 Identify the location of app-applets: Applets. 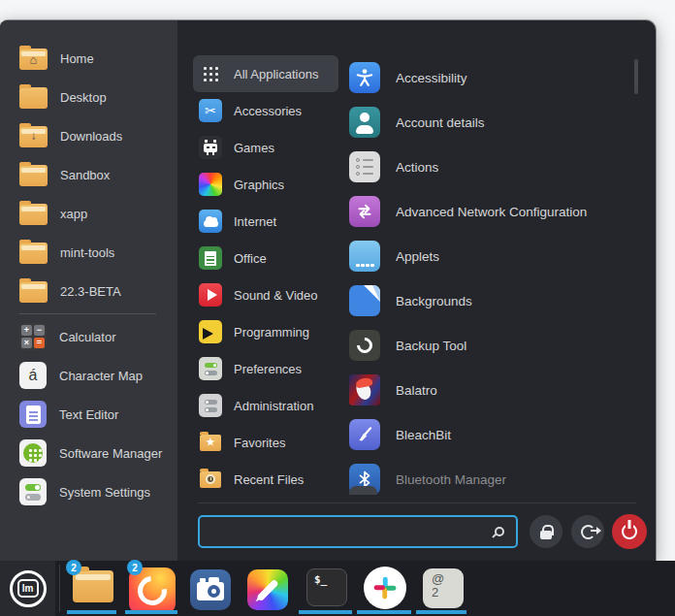
(487, 256).